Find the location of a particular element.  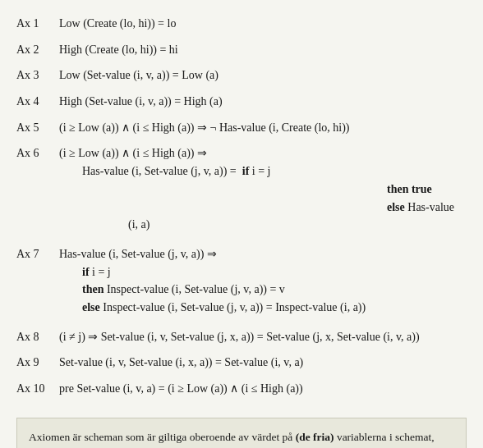

axiom-label: Ax 3 is located at coordinates (38, 75).